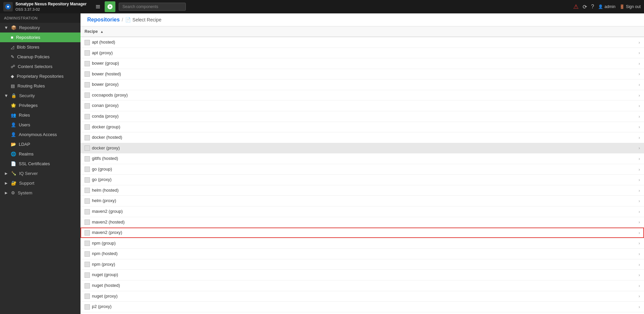 The image size is (644, 314). I want to click on recipe-column-label: Recipe, so click(91, 32).